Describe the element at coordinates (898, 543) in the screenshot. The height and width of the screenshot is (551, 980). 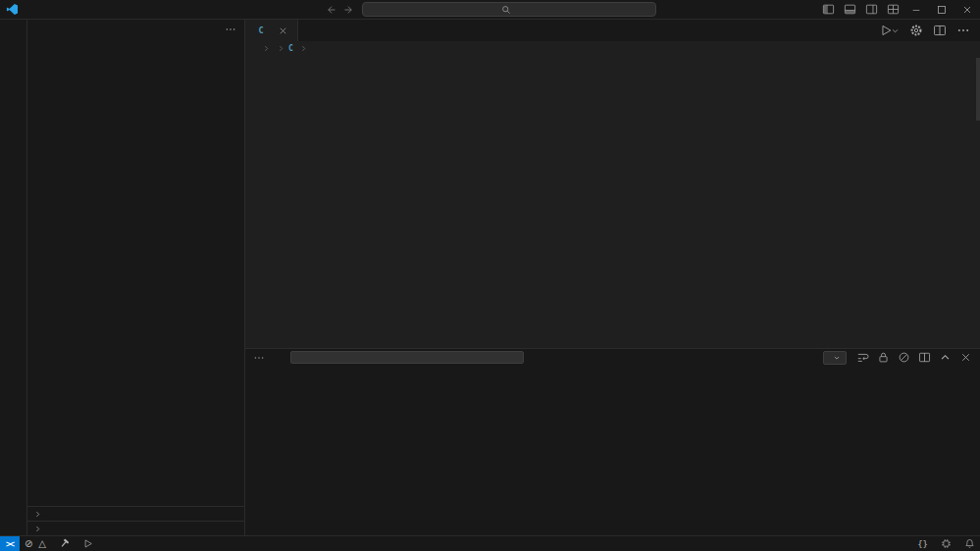
I see `encoding` at that location.